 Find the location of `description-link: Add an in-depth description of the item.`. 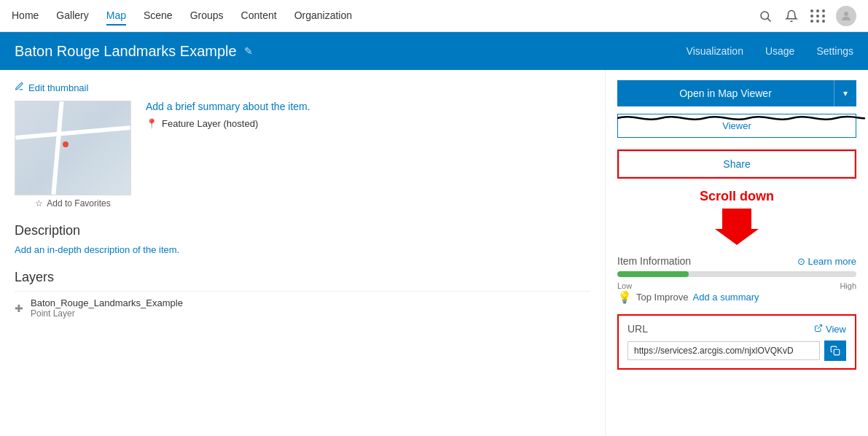

description-link: Add an in-depth description of the item. is located at coordinates (302, 249).